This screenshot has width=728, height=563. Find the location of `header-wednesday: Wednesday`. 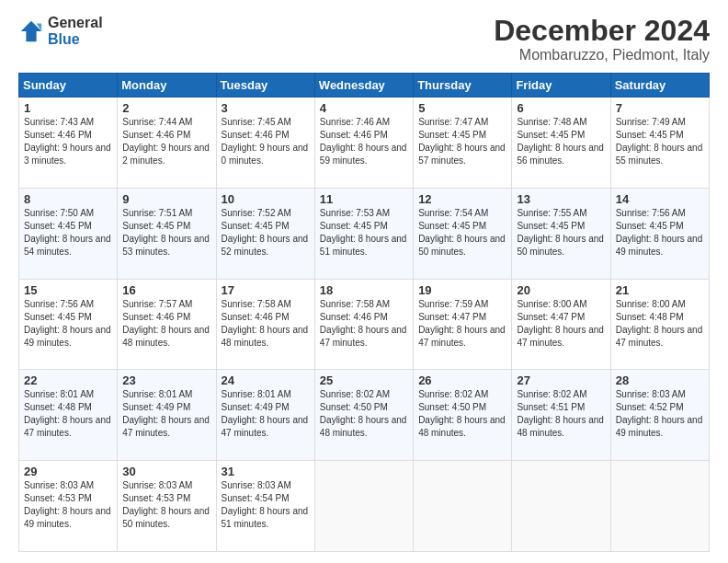

header-wednesday: Wednesday is located at coordinates (364, 86).